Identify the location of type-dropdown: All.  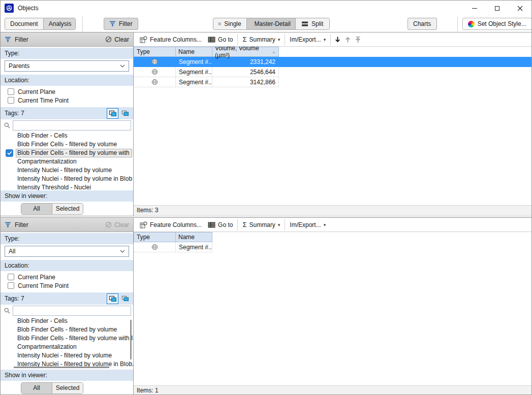
(67, 251).